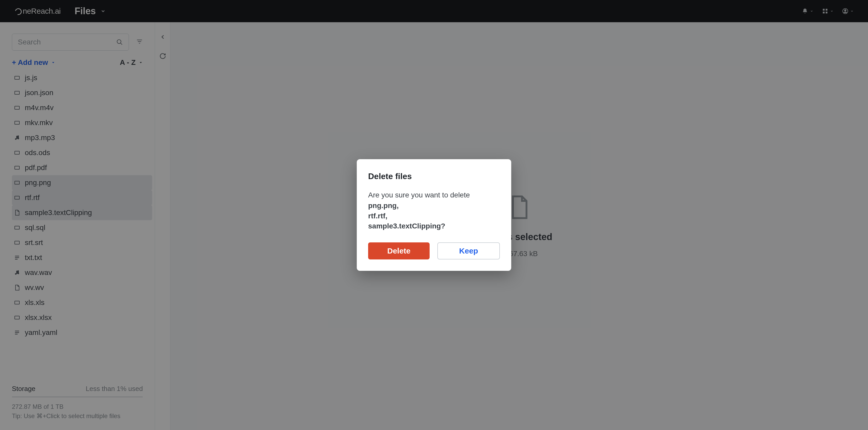  I want to click on keep-button: Keep, so click(469, 251).